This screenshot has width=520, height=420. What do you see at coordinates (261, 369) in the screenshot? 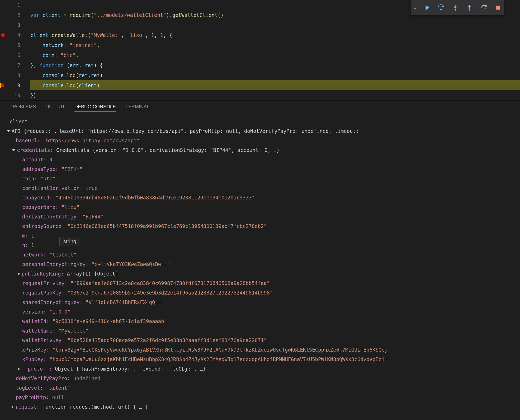
I see `console-line: __proto__: Object {_hashFromEntropy: , _…` at bounding box center [261, 369].